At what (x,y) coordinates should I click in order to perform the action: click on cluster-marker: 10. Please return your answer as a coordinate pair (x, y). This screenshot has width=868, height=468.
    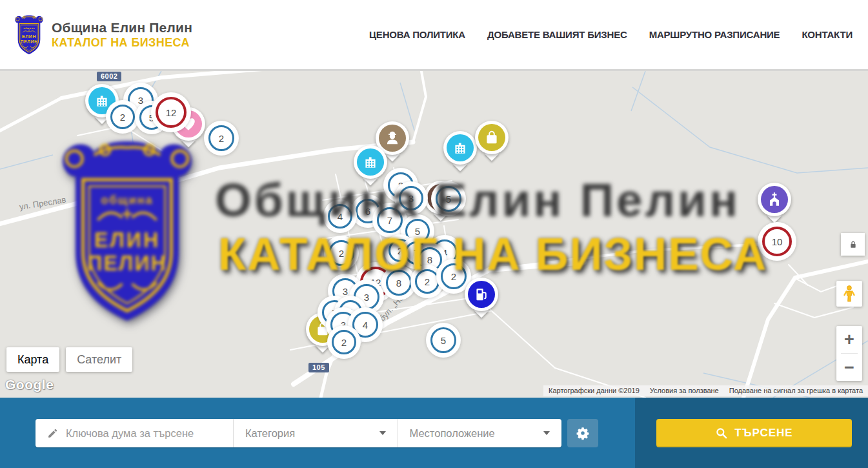
    Looking at the image, I should click on (777, 241).